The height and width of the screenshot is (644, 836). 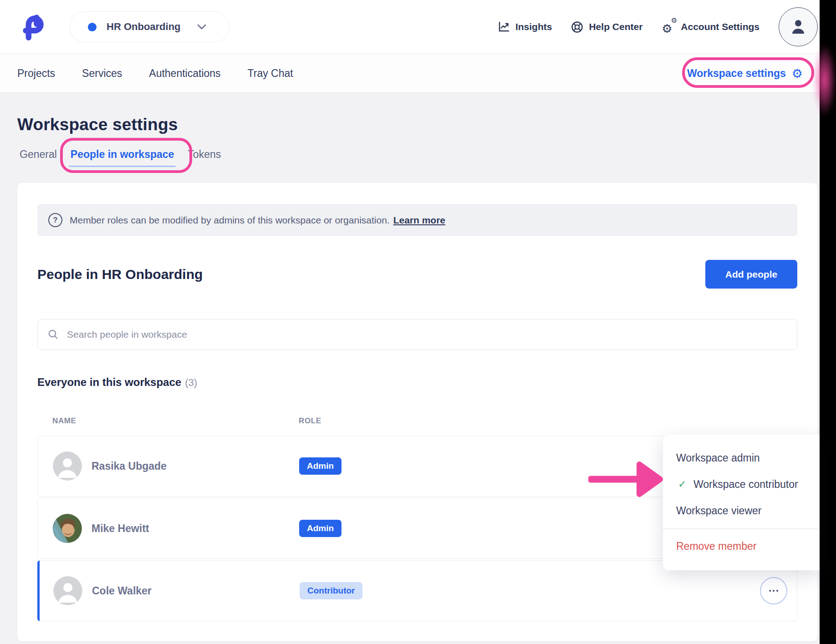 What do you see at coordinates (426, 335) in the screenshot?
I see `search-input` at bounding box center [426, 335].